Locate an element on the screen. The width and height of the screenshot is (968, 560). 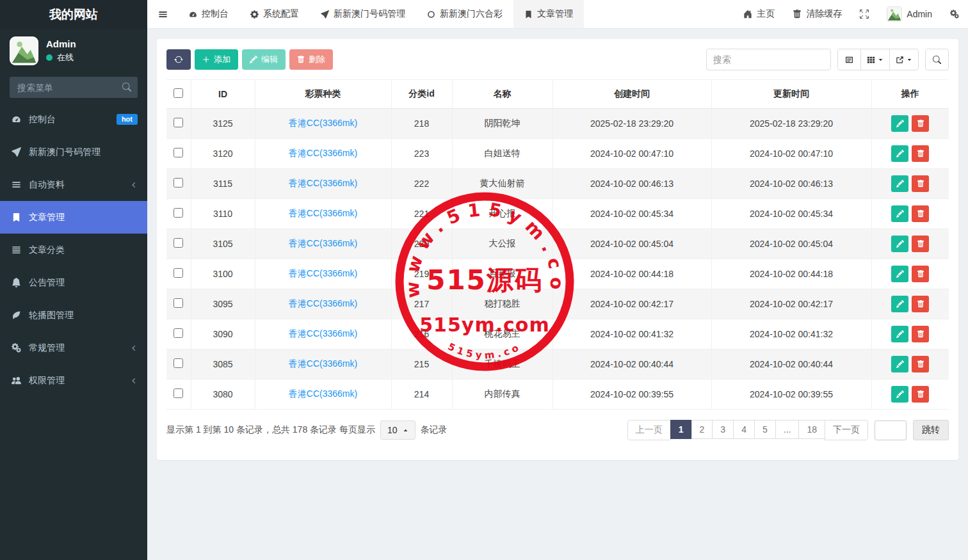
paper-plane-icon is located at coordinates (16, 152).